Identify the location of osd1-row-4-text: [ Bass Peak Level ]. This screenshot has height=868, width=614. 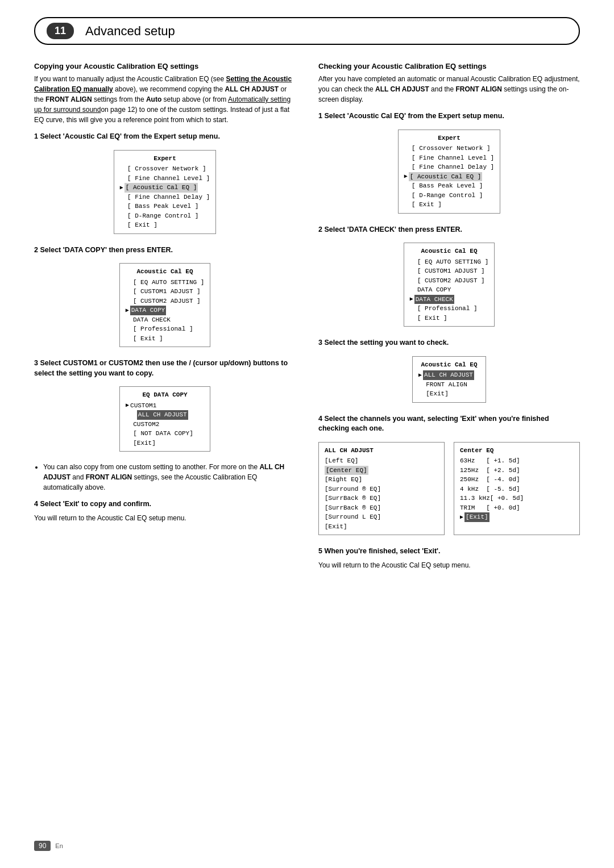
(163, 207).